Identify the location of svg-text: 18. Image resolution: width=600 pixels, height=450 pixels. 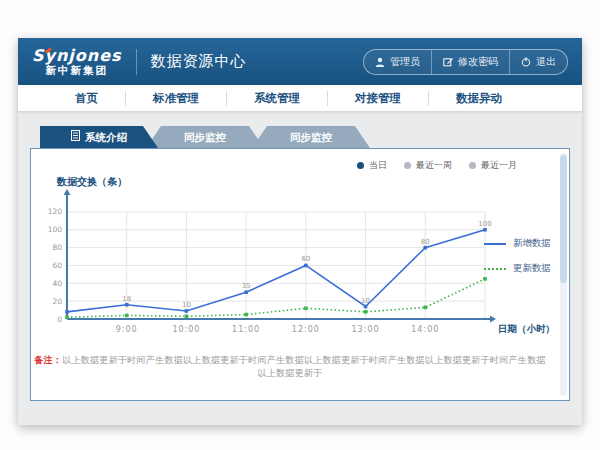
(126, 299).